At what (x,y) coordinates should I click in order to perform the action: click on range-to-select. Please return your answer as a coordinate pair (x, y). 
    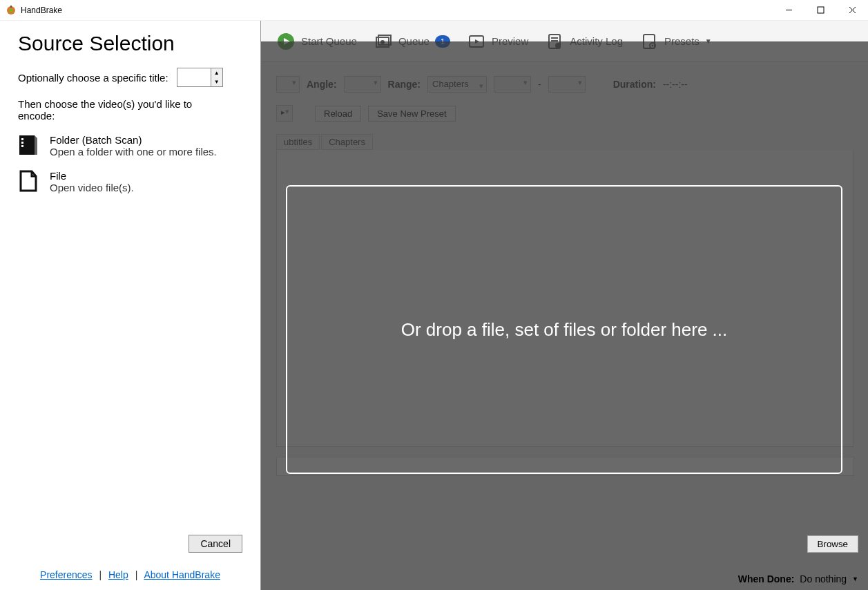
    Looking at the image, I should click on (567, 84).